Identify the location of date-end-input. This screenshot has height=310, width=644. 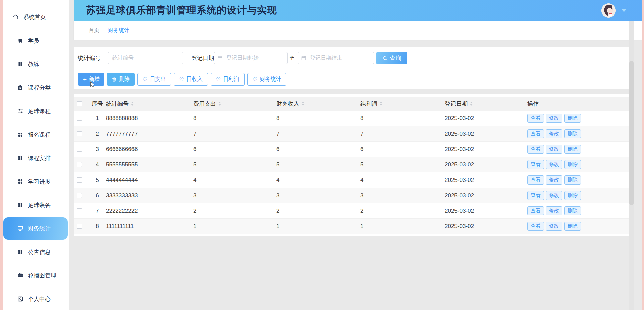
(336, 58).